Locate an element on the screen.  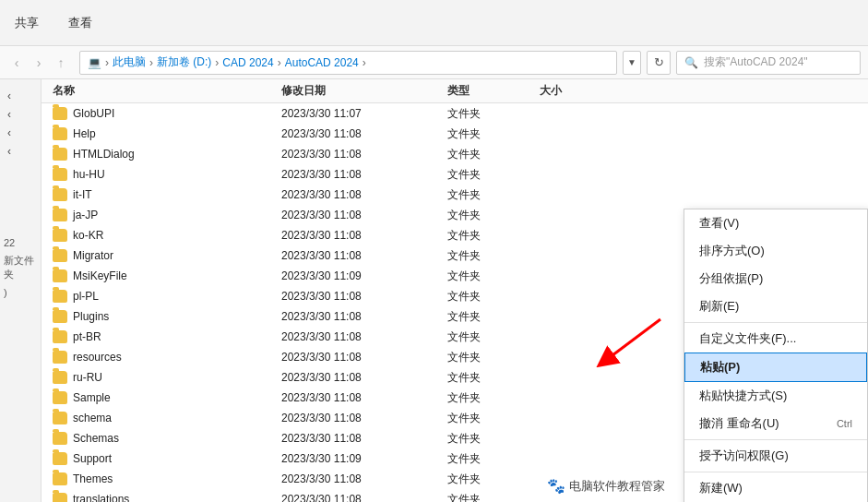
context-menu-label: 授予访问权限(G) is located at coordinates (743, 456).